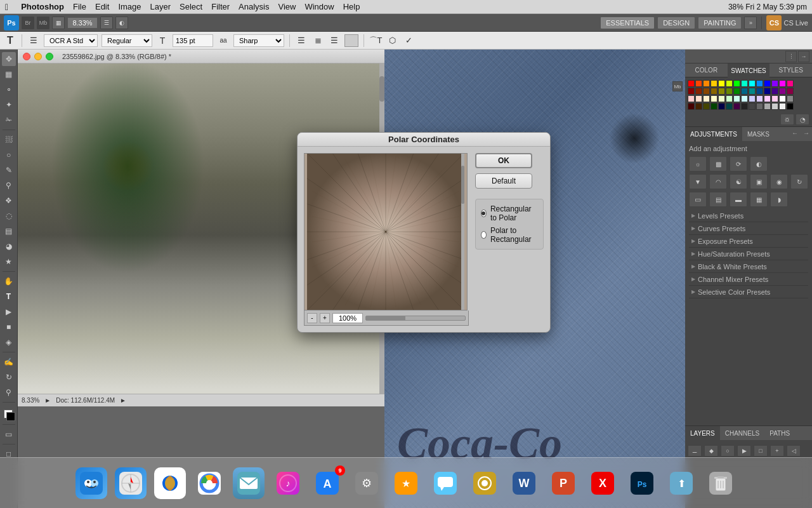 Image resolution: width=812 pixels, height=508 pixels. What do you see at coordinates (759, 182) in the screenshot?
I see `bw-icon: ▣` at bounding box center [759, 182].